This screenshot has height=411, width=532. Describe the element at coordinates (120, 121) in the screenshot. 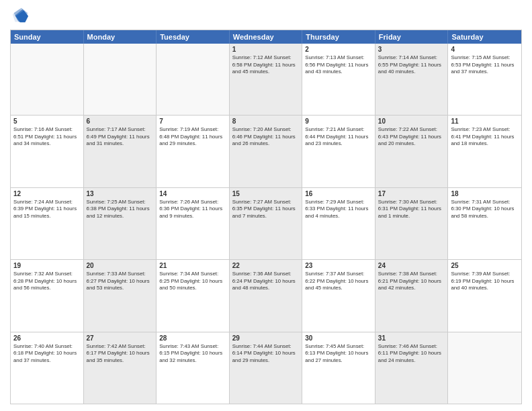

I see `day-number: 6` at that location.